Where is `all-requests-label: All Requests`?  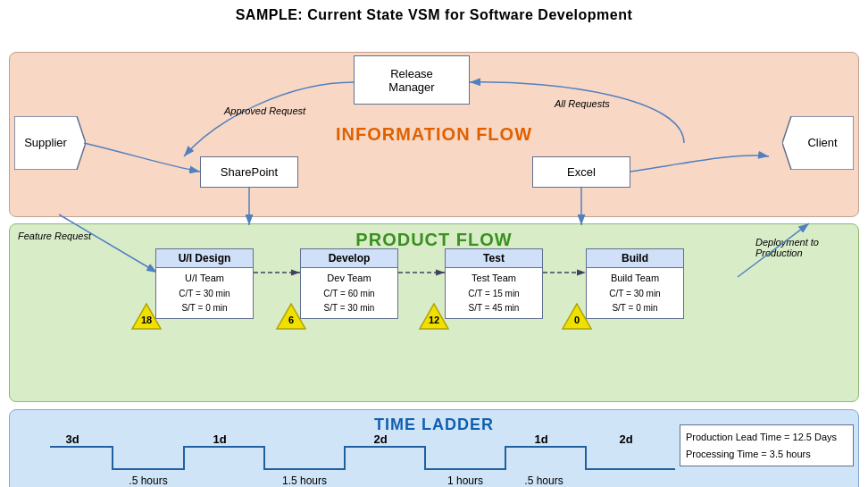 all-requests-label: All Requests is located at coordinates (582, 104).